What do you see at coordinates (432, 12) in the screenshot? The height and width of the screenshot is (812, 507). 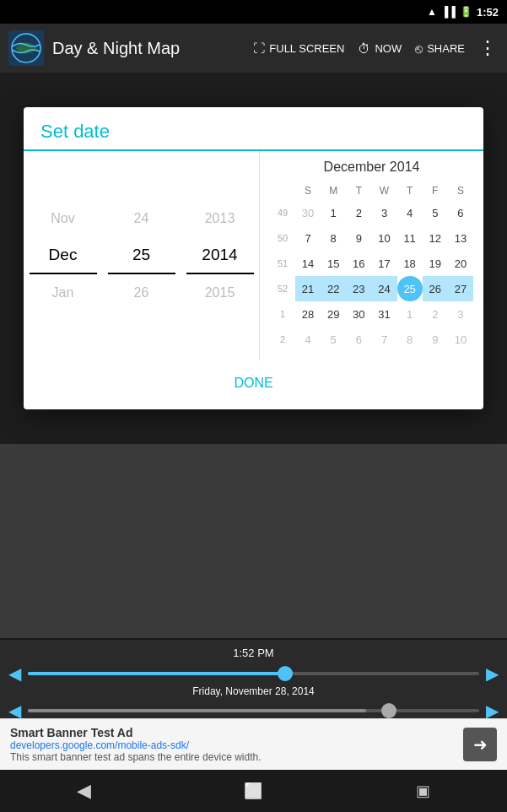 I see `wifi-icon: ▲` at bounding box center [432, 12].